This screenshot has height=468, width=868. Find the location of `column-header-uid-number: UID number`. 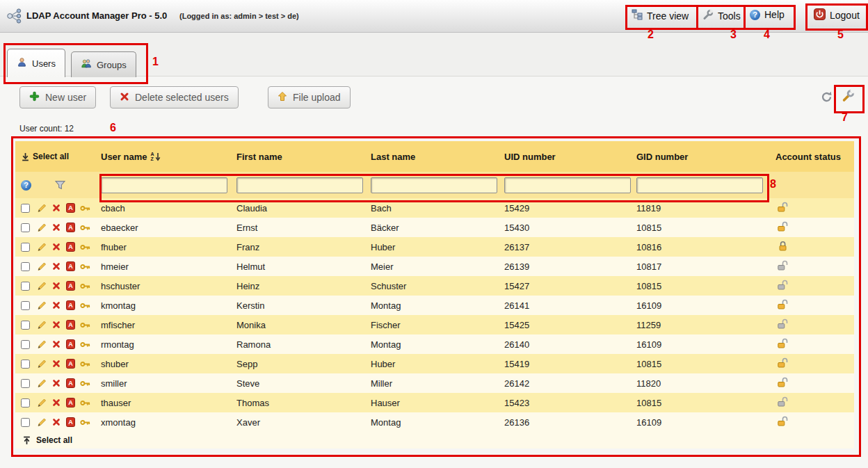

column-header-uid-number: UID number is located at coordinates (570, 157).